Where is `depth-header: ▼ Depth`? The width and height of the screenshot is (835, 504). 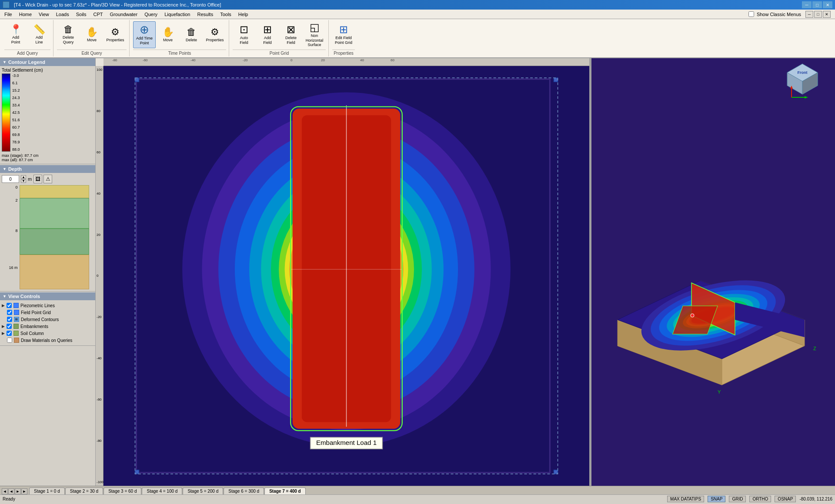
depth-header: ▼ Depth is located at coordinates (48, 169).